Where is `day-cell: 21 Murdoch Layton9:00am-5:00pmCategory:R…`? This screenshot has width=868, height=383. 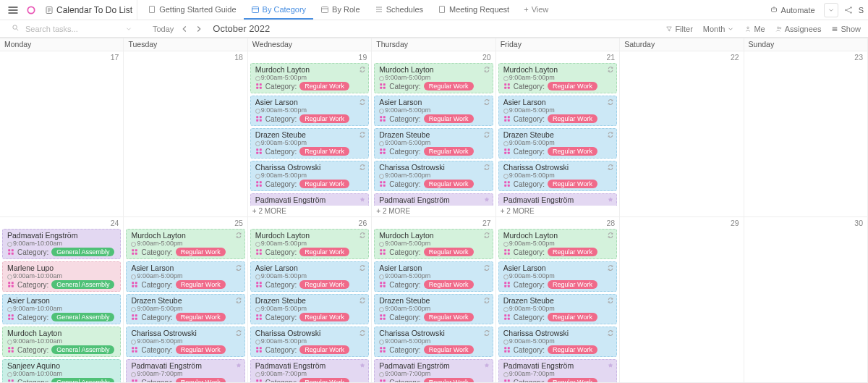 day-cell: 21 Murdoch Layton9:00am-5:00pmCategory:R… is located at coordinates (558, 135).